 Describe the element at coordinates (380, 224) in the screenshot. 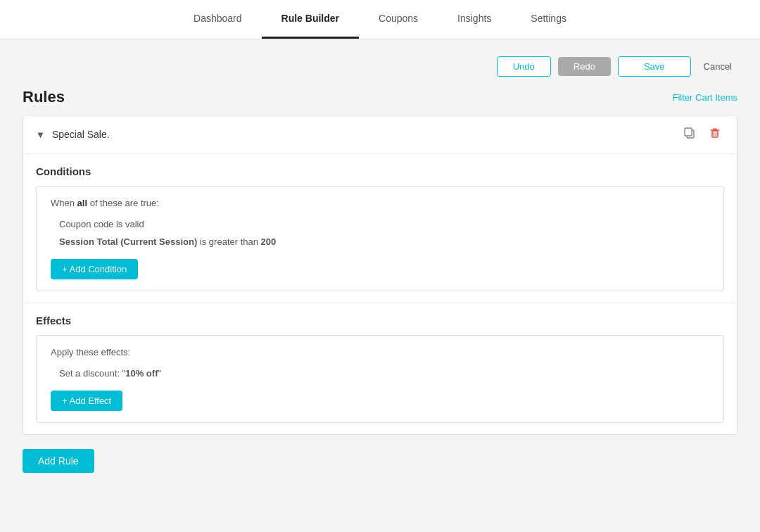

I see `condition-item-1: Coupon code is valid` at that location.